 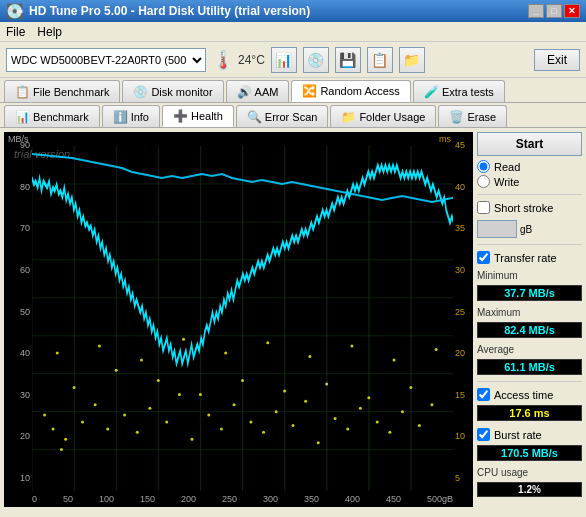 What do you see at coordinates (484, 208) in the screenshot?
I see `short-stroke-checkbox` at bounding box center [484, 208].